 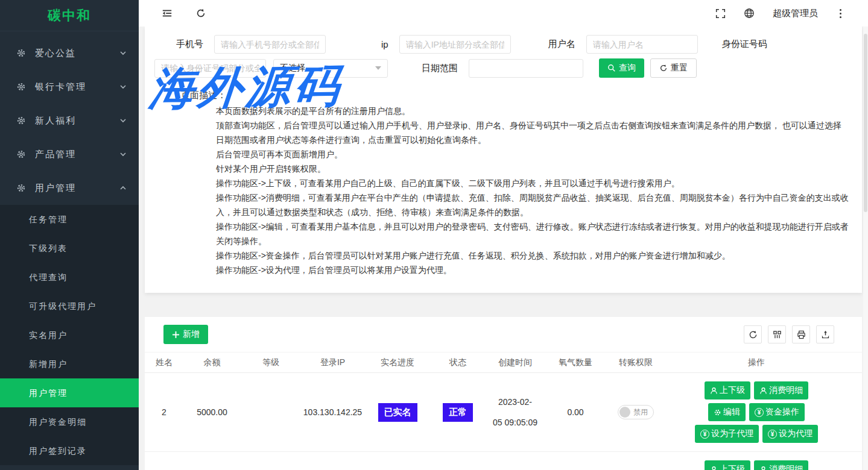 What do you see at coordinates (378, 68) in the screenshot?
I see `select-caret-icon` at bounding box center [378, 68].